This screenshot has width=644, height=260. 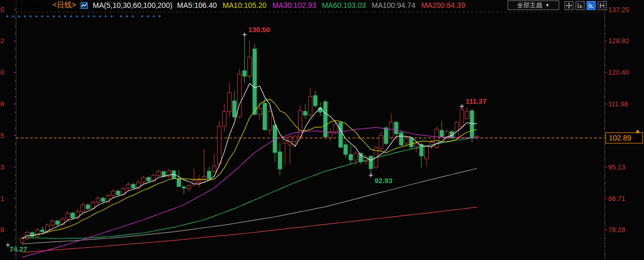 I want to click on period-label: <日线>, so click(x=64, y=5).